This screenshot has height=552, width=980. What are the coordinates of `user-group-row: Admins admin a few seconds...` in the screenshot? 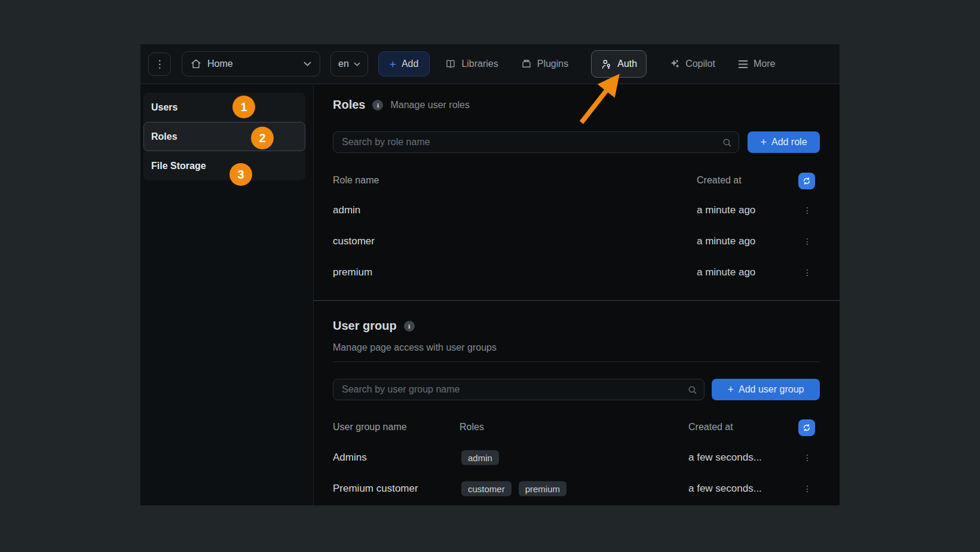 It's located at (577, 458).